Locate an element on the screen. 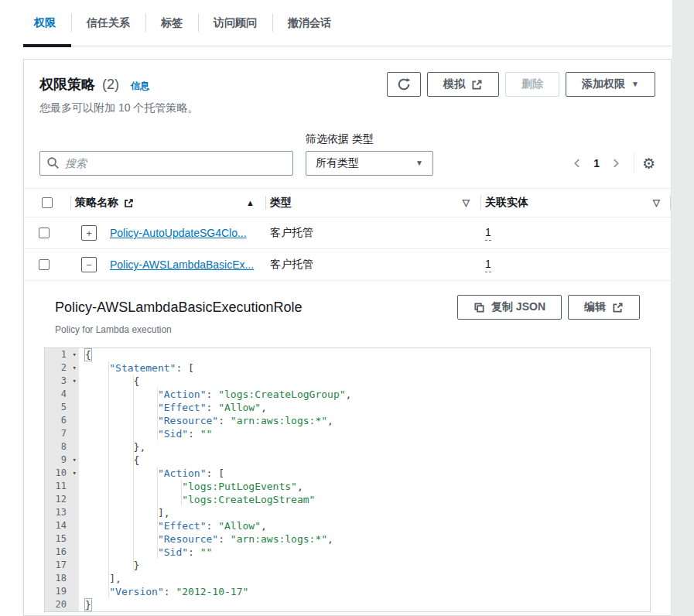  policy-name-link: Policy-AWSLambdaBasicEx... is located at coordinates (182, 265).